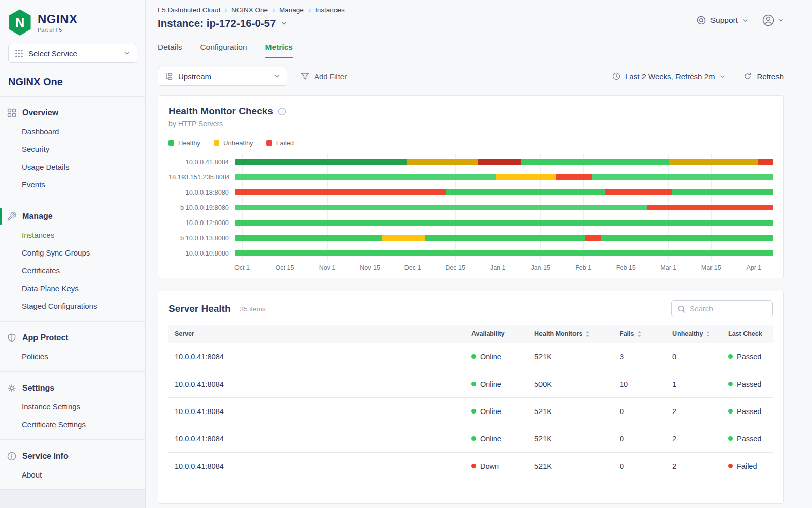 Image resolution: width=812 pixels, height=508 pixels. Describe the element at coordinates (328, 268) in the screenshot. I see `x-tick-label: Nov 1` at that location.